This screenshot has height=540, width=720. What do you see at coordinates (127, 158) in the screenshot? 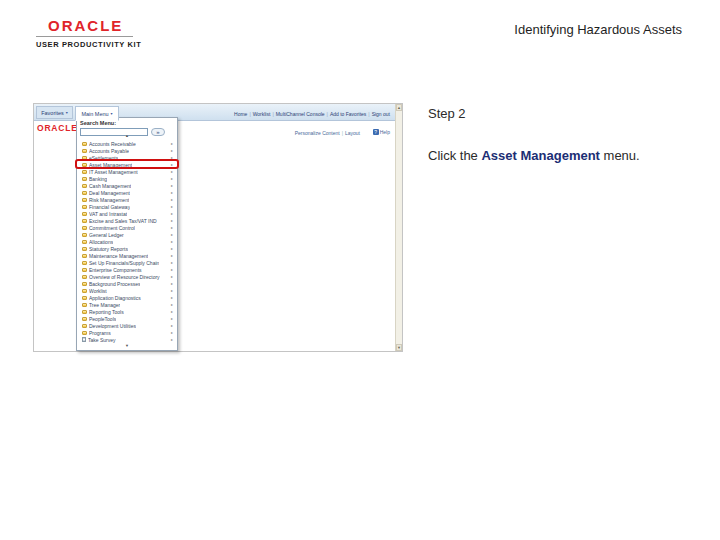
I see `menu-item-esettlements: eSettlements▸` at bounding box center [127, 158].